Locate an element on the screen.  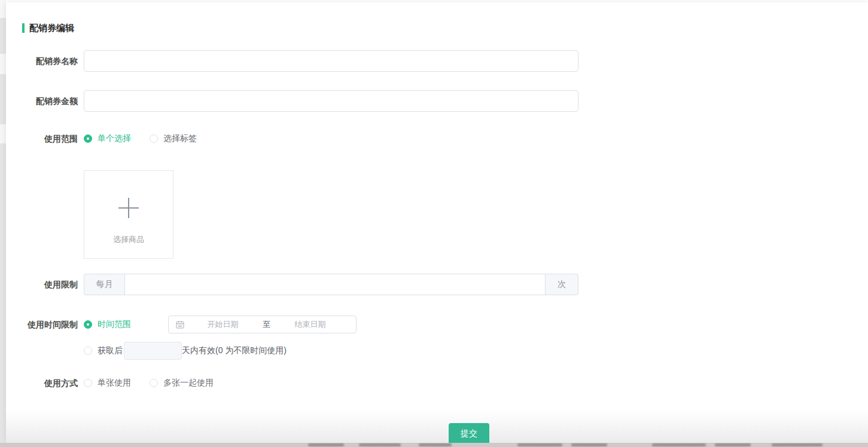
usage-limit-label: 使用限制 is located at coordinates (42, 284).